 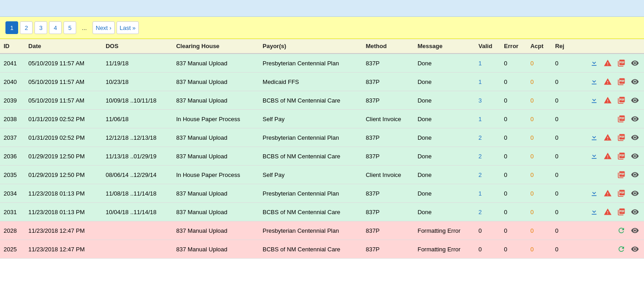 What do you see at coordinates (128, 28) in the screenshot?
I see `pagination-last: Last »` at bounding box center [128, 28].